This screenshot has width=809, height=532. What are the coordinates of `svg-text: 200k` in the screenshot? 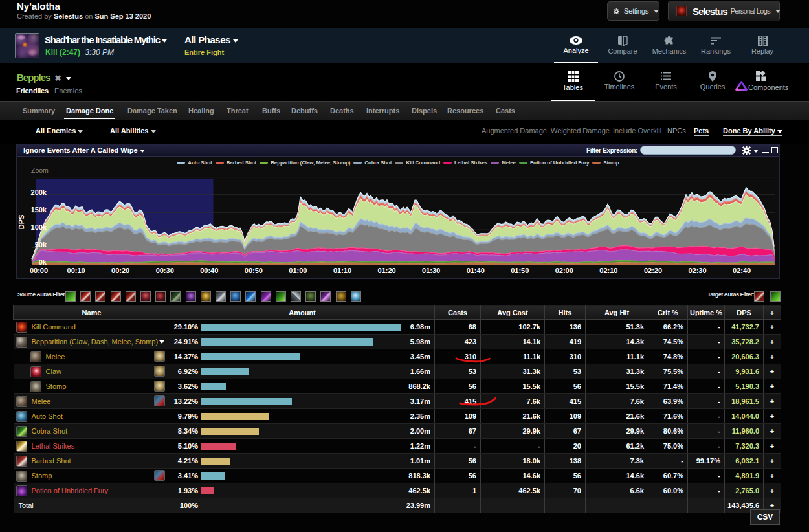 It's located at (39, 192).